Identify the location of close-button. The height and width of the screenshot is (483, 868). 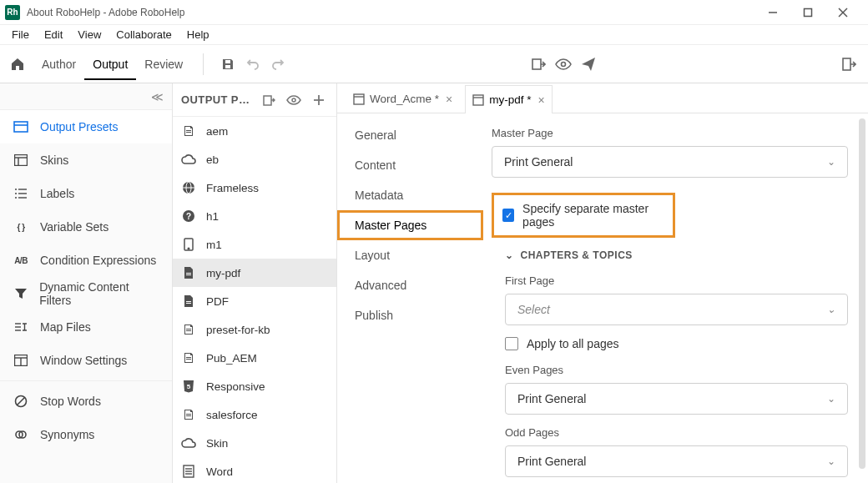
(843, 13).